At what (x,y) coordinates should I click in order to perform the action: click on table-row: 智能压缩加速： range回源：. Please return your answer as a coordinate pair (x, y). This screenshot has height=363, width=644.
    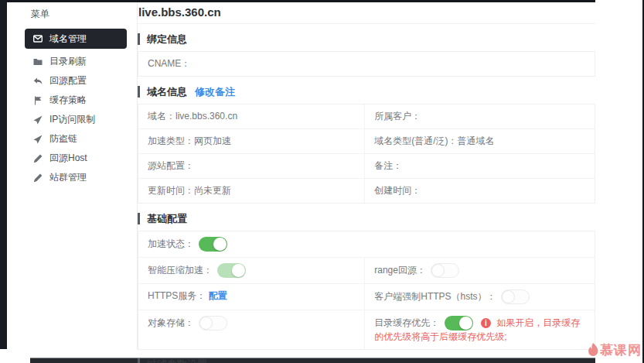
    Looking at the image, I should click on (366, 271).